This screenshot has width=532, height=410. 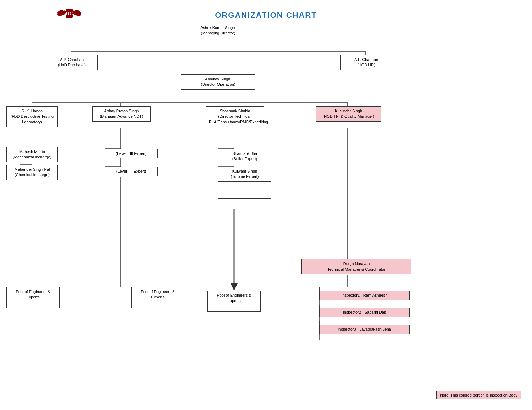 I want to click on level2-box: (Level - II Expert), so click(x=131, y=172).